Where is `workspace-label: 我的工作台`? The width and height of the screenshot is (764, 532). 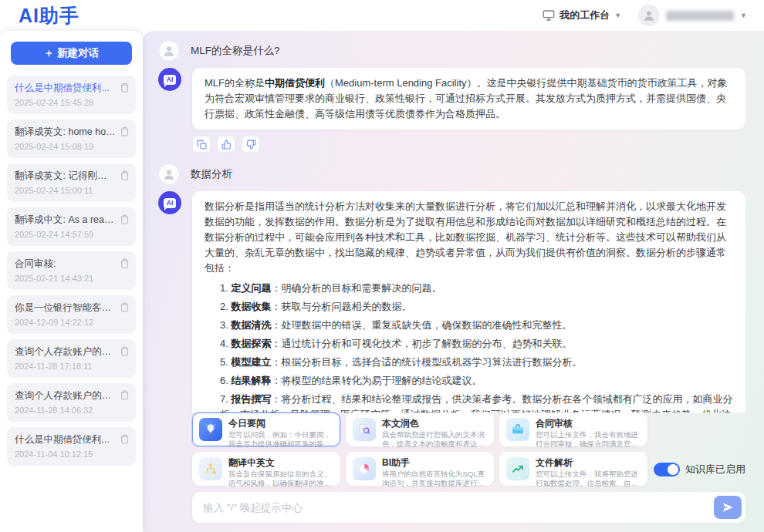 workspace-label: 我的工作台 is located at coordinates (585, 15).